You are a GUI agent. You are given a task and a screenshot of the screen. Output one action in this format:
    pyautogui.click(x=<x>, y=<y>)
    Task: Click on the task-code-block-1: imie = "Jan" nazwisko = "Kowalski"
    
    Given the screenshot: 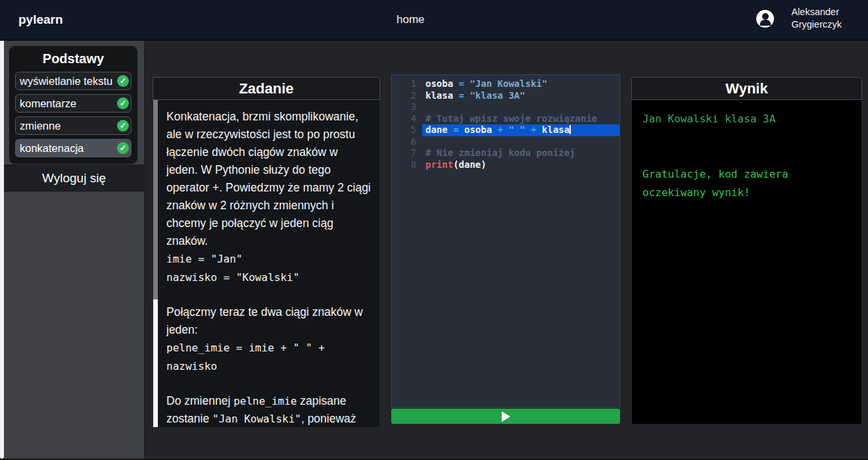 What is the action you would take?
    pyautogui.click(x=269, y=268)
    